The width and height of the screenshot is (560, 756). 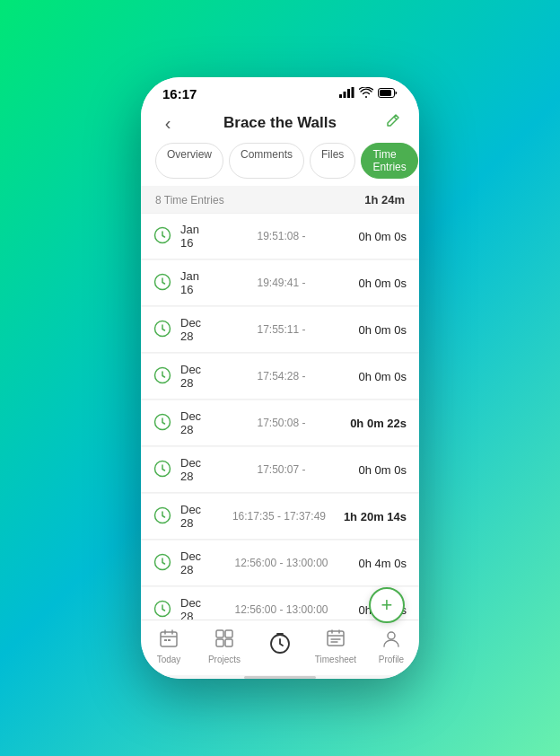 I want to click on entry-duration: 1h 20m 14s, so click(x=375, y=517).